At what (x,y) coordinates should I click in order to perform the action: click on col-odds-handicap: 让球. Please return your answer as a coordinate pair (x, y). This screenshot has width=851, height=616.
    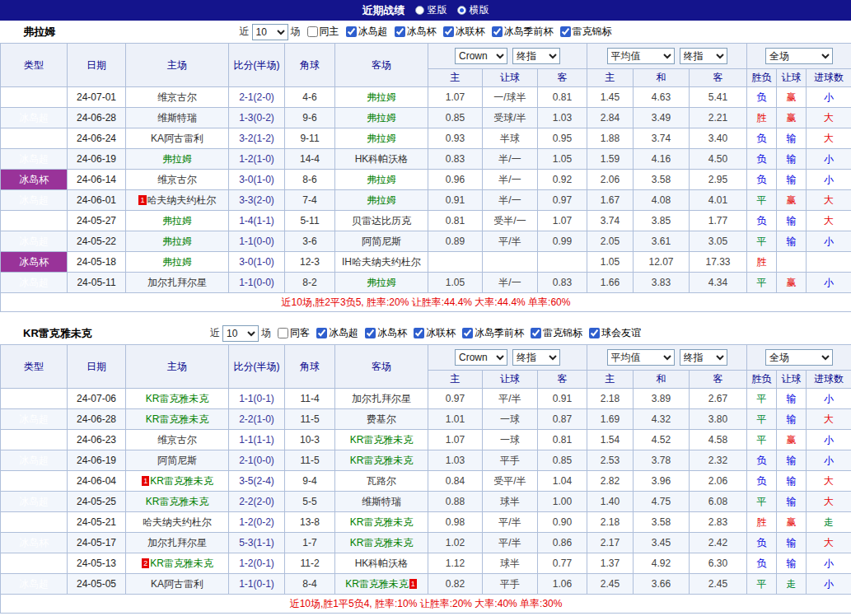
    Looking at the image, I should click on (511, 380).